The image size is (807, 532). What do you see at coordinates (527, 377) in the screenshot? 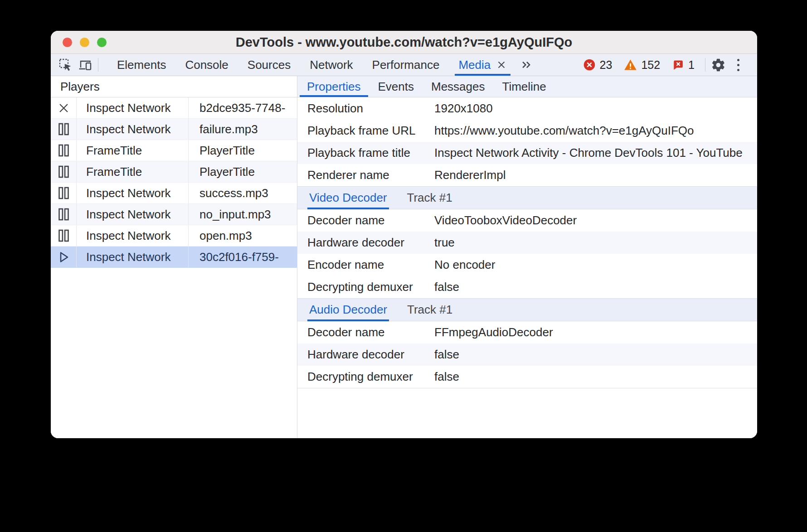
I see `property-row: Decrypting demuxer false` at bounding box center [527, 377].